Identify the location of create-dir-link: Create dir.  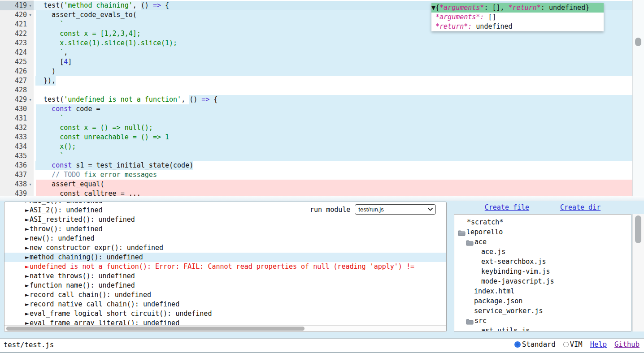
(580, 207).